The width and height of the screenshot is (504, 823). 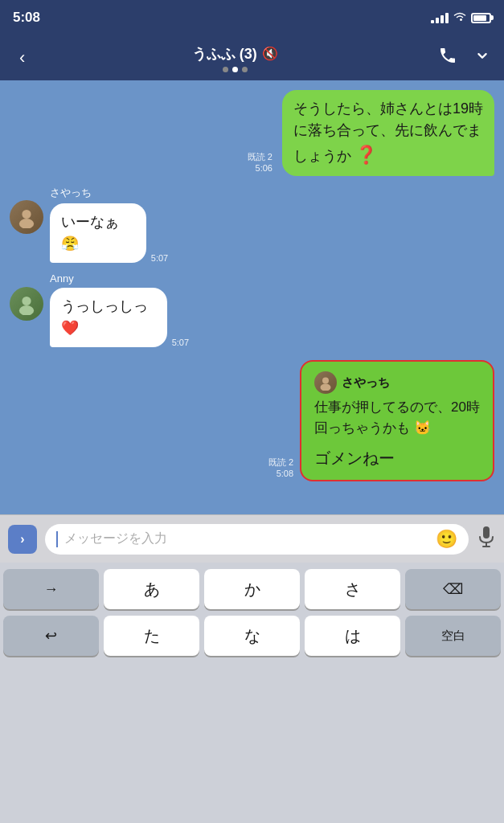 What do you see at coordinates (252, 224) in the screenshot?
I see `message-row: さやっち いーなぁ 😤 5:07` at bounding box center [252, 224].